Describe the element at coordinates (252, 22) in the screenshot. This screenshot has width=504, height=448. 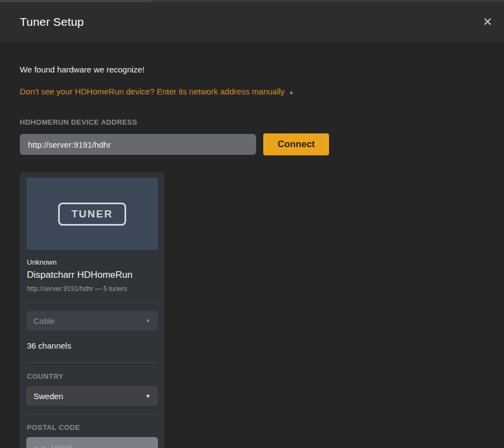
I see `modal-header: Tuner Setup ✕` at that location.